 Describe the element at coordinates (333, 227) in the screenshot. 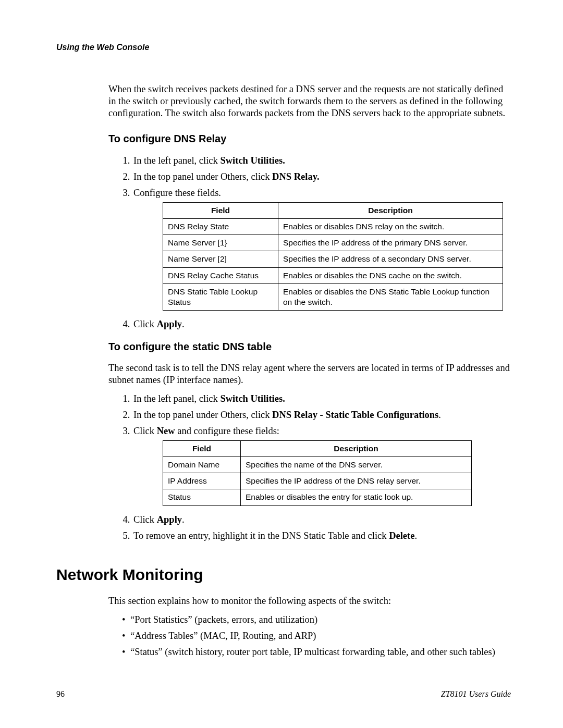

I see `table-row: DNS Relay StateEnables or disables DNS r…` at that location.